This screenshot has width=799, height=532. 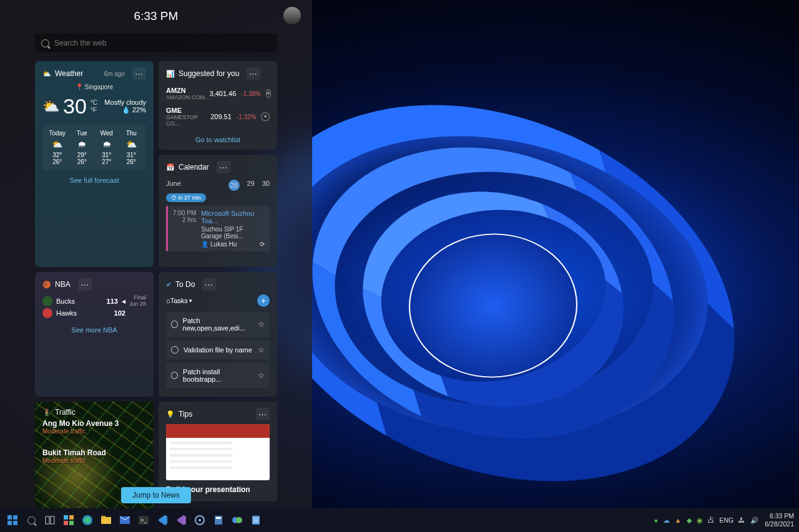 I want to click on cloud-icon: ⛅, so click(x=51, y=107).